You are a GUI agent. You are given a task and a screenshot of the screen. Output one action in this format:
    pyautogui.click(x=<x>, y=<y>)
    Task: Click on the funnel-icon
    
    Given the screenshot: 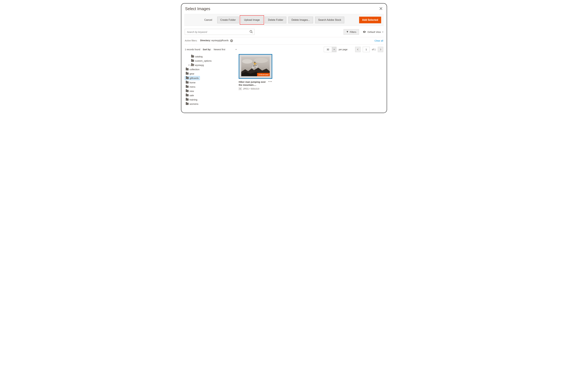 What is the action you would take?
    pyautogui.click(x=347, y=32)
    